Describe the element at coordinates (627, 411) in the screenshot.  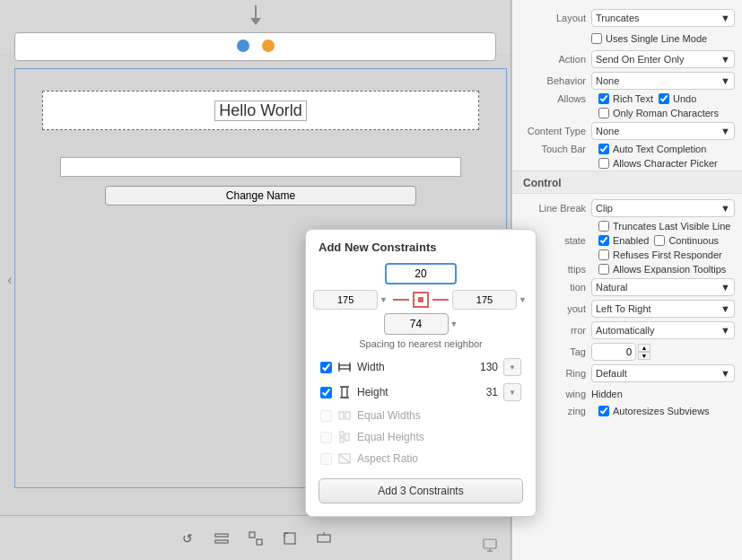
I see `autoresizes-row: zing Autoresizes Subviews` at that location.